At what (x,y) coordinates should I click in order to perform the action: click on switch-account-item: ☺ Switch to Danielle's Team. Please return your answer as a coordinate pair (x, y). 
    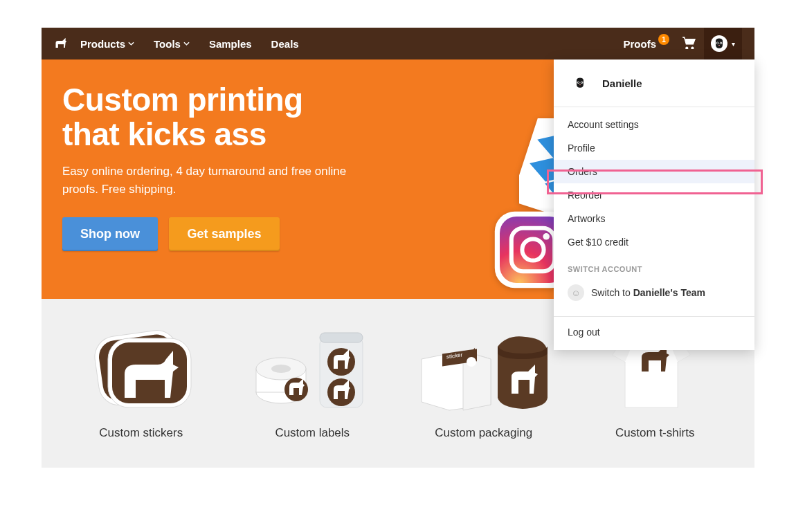
    Looking at the image, I should click on (654, 295).